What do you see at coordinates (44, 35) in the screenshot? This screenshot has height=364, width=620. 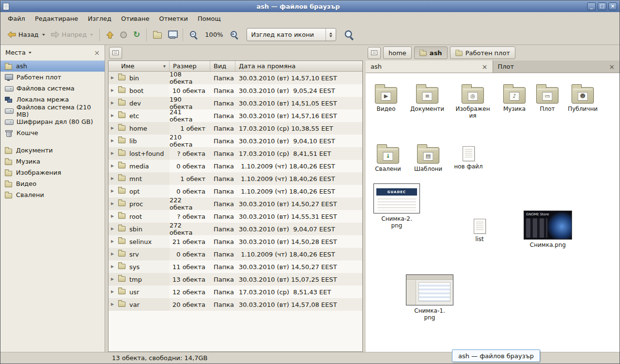 I see `back-history-chevron-icon` at bounding box center [44, 35].